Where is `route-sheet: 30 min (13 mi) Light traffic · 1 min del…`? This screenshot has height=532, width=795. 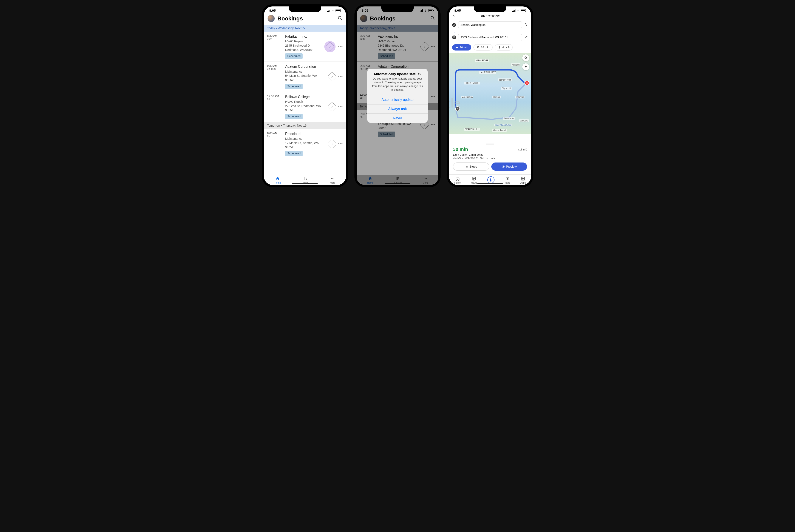 route-sheet: 30 min (13 mi) Light traffic · 1 min del… is located at coordinates (490, 157).